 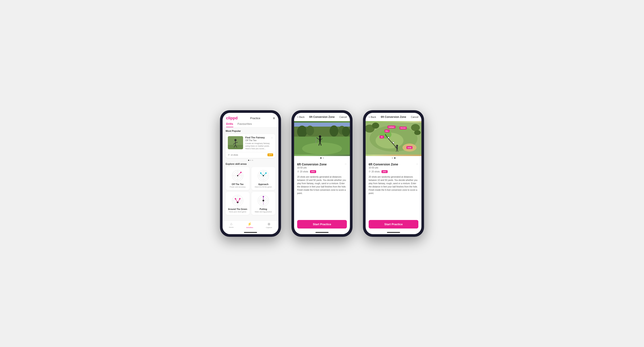 What do you see at coordinates (298, 172) in the screenshot?
I see `clock-icon-2: ⏱` at bounding box center [298, 172].